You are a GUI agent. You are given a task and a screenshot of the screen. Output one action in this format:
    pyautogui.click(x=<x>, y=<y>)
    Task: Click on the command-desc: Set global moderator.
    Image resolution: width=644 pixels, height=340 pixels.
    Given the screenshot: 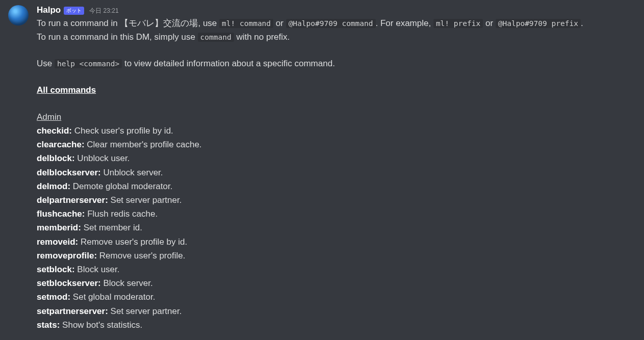 What is the action you would take?
    pyautogui.click(x=113, y=297)
    